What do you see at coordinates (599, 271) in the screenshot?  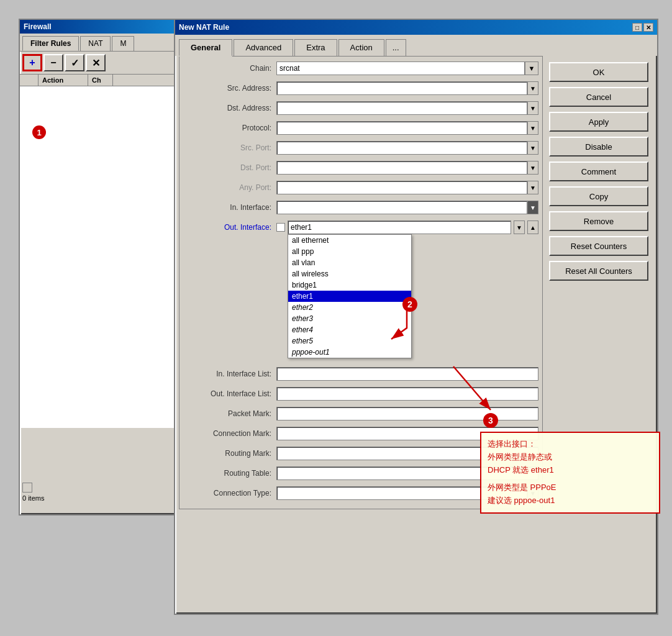 I see `reset-all-counters-button: Reset All Counters` at bounding box center [599, 271].